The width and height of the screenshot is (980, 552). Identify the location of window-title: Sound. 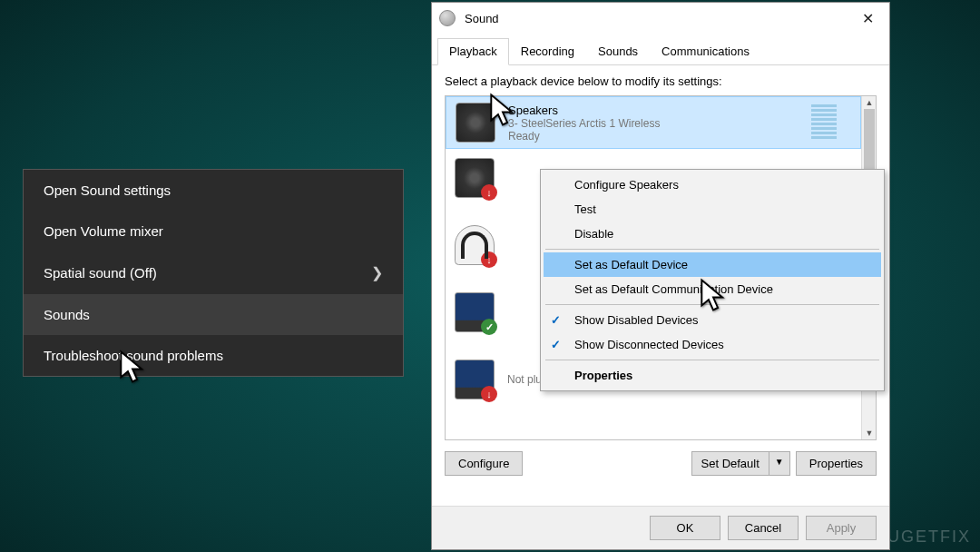
(482, 18).